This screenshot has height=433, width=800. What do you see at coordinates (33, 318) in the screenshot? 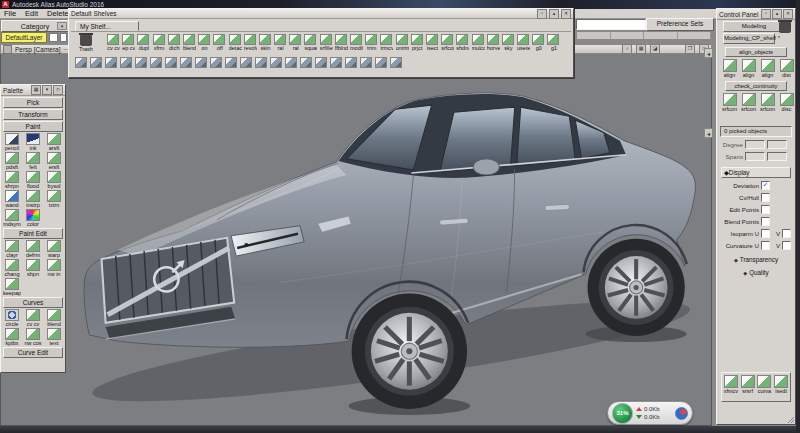
I see `palette-tool: cv cv` at bounding box center [33, 318].